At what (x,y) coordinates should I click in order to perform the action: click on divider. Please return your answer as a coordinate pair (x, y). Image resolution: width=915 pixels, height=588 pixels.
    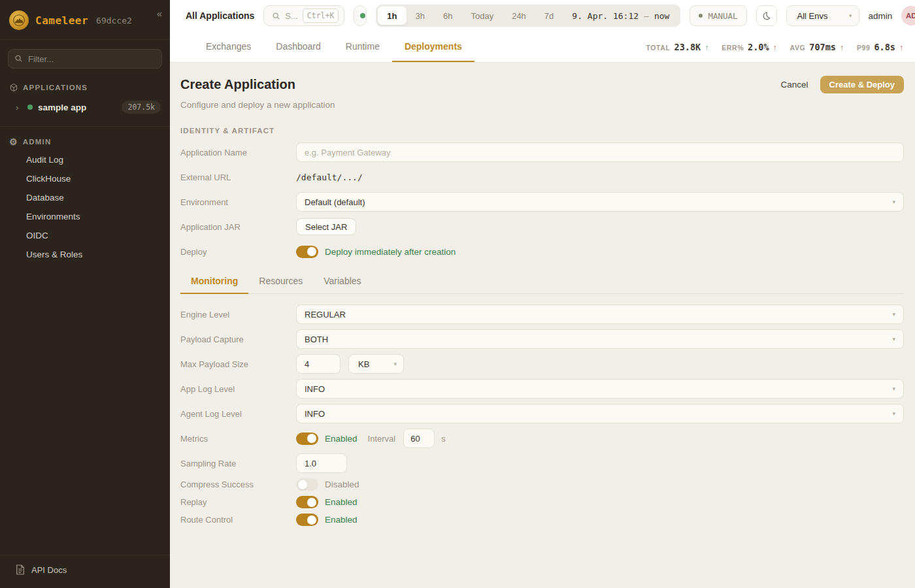
    Looking at the image, I should click on (85, 127).